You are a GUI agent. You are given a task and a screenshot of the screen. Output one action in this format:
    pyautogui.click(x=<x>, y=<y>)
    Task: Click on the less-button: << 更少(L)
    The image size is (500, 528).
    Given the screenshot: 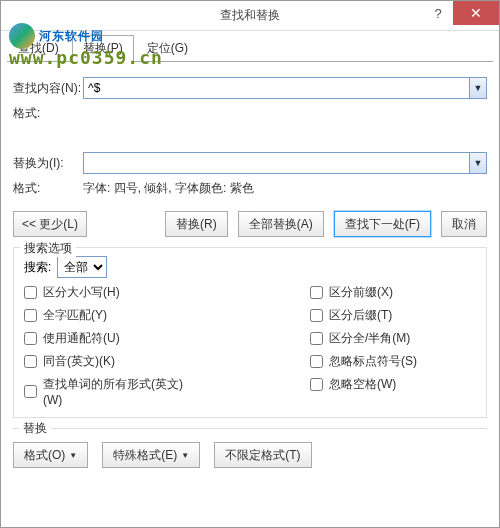 What is the action you would take?
    pyautogui.click(x=50, y=224)
    